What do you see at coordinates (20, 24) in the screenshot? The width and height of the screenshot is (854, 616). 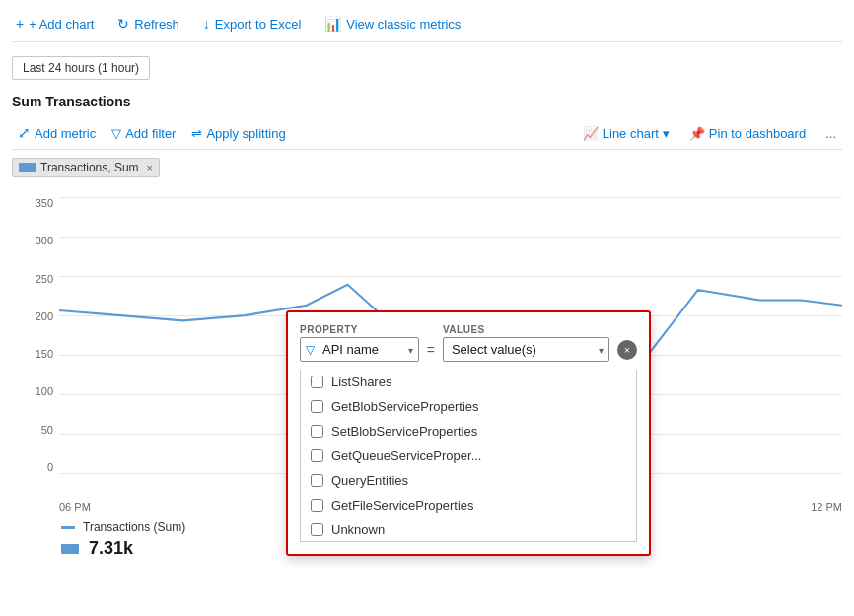 I see `plus-icon: +` at bounding box center [20, 24].